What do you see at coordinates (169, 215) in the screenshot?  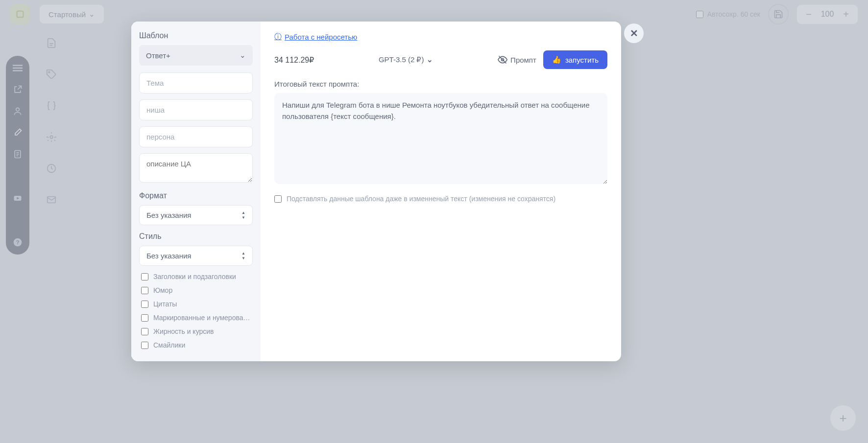 I see `format-select-value: Без указания` at bounding box center [169, 215].